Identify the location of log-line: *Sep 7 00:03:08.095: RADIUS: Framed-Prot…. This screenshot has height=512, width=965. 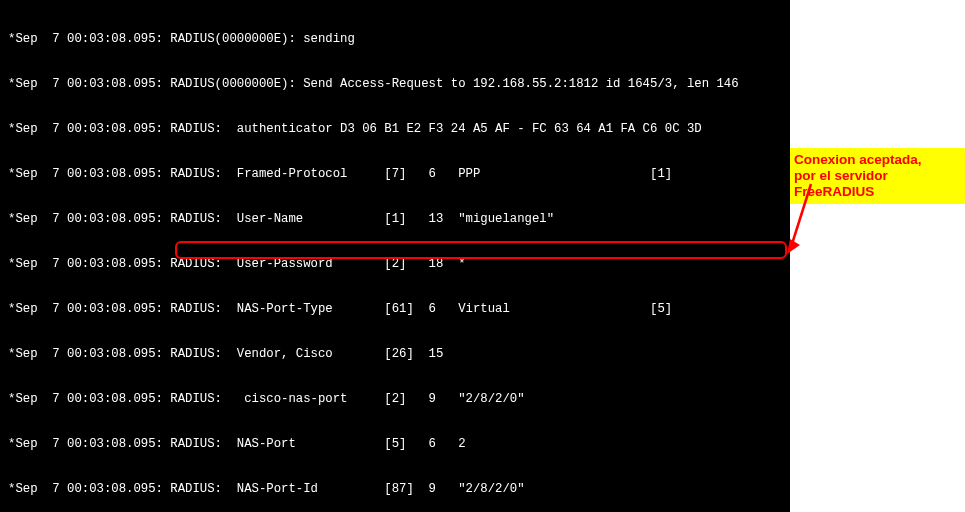
(395, 174).